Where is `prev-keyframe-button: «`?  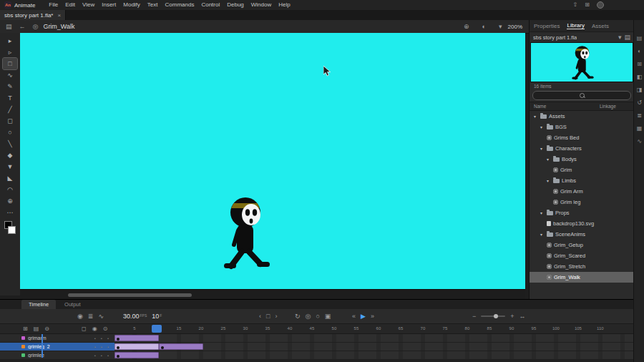 prev-keyframe-button: « is located at coordinates (353, 316).